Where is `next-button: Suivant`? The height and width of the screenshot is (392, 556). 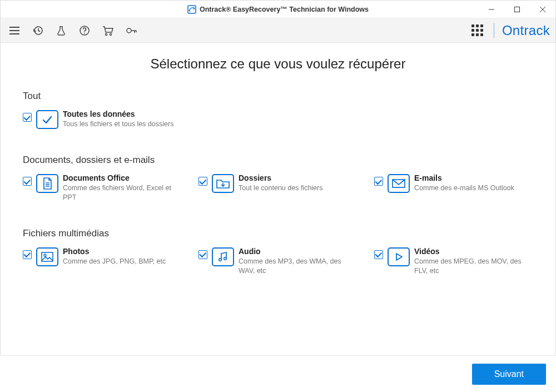 next-button: Suivant is located at coordinates (509, 374).